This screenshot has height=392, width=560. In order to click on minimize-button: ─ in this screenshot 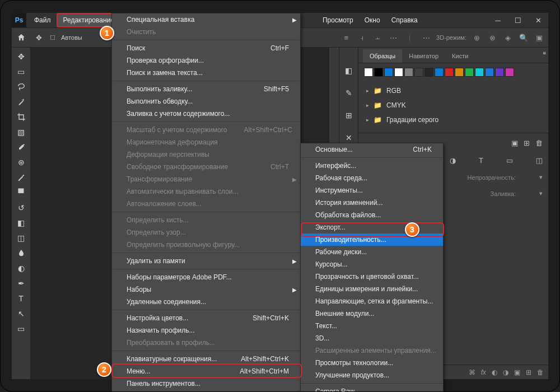, I will do `click(498, 20)`.